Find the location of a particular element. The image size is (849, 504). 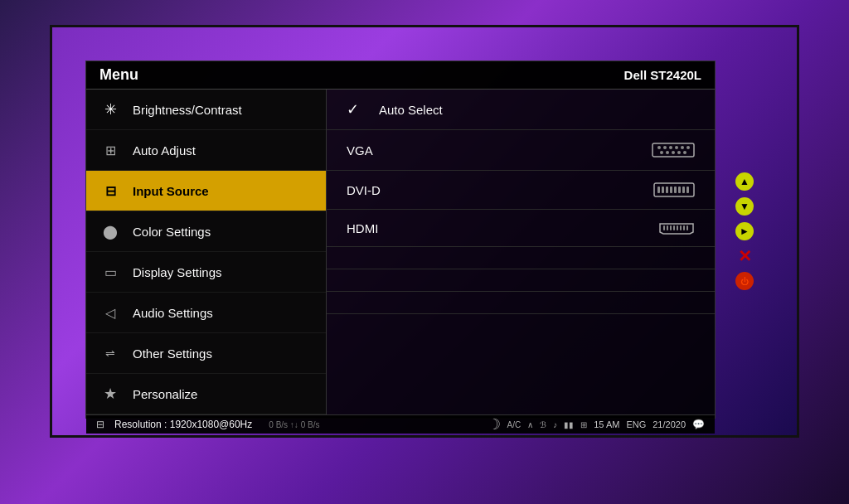

status-resolution: Resolution : 1920x1080@60Hz is located at coordinates (183, 424).